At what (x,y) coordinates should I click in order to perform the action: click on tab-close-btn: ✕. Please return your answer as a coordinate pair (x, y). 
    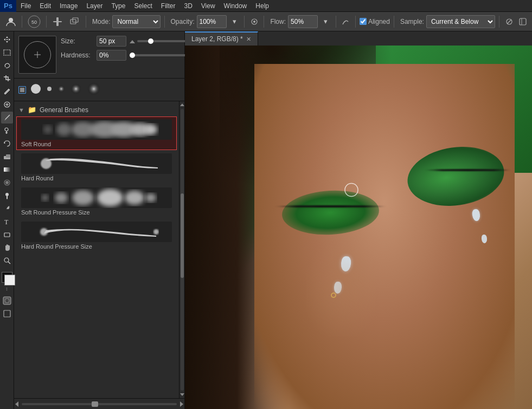
    Looking at the image, I should click on (248, 39).